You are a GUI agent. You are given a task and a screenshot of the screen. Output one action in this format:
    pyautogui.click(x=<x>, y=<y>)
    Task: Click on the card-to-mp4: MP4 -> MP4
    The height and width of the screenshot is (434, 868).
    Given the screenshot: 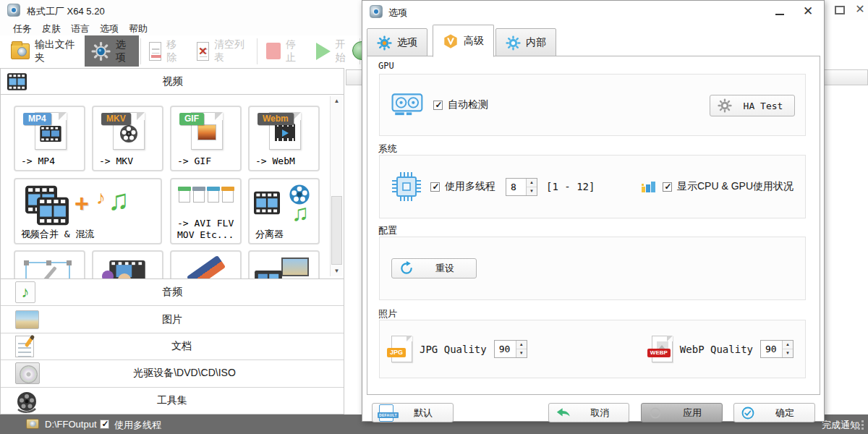 What is the action you would take?
    pyautogui.click(x=49, y=139)
    